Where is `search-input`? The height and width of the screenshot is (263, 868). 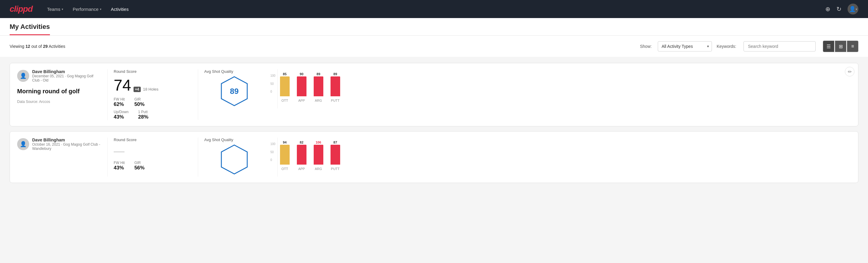
search-input is located at coordinates (780, 47).